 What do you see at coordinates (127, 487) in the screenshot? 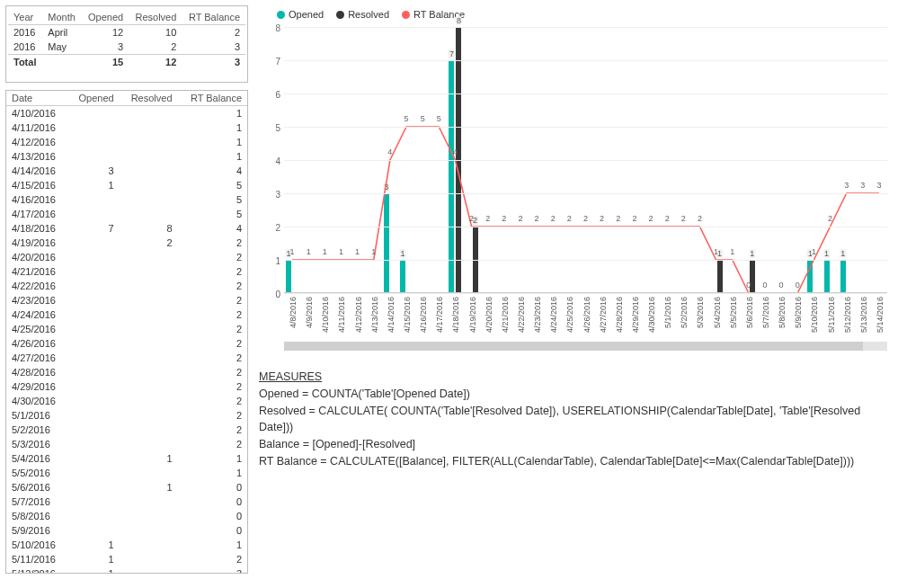
I see `table-row: 5/6/201610` at bounding box center [127, 487].